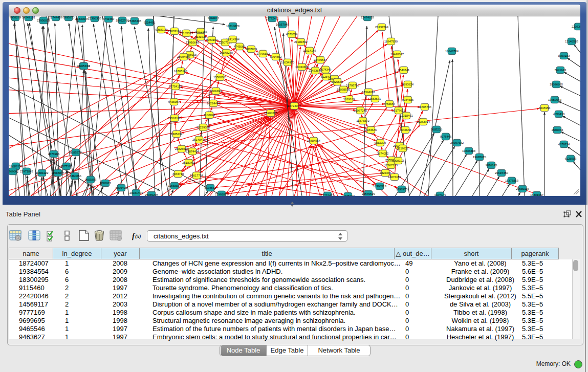 The height and width of the screenshot is (372, 588). Describe the element at coordinates (446, 137) in the screenshot. I see `svg-text: 9275445` at that location.